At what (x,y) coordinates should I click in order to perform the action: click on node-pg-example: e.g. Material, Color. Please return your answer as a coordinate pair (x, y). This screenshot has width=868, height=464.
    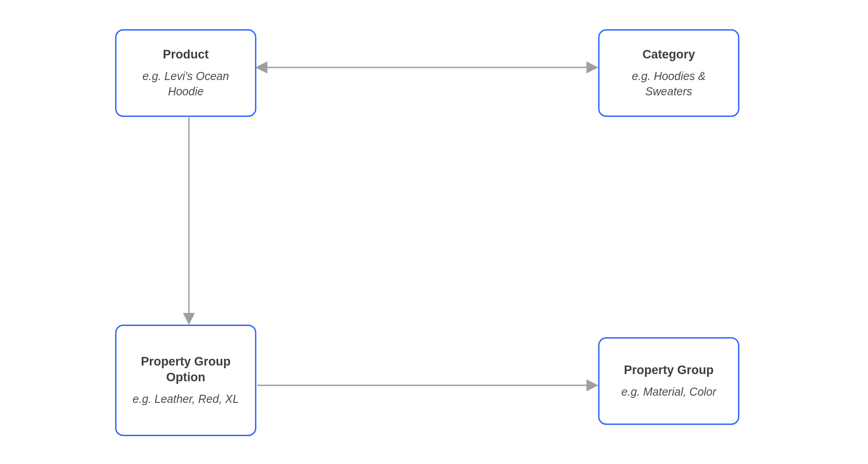
    Looking at the image, I should click on (668, 392).